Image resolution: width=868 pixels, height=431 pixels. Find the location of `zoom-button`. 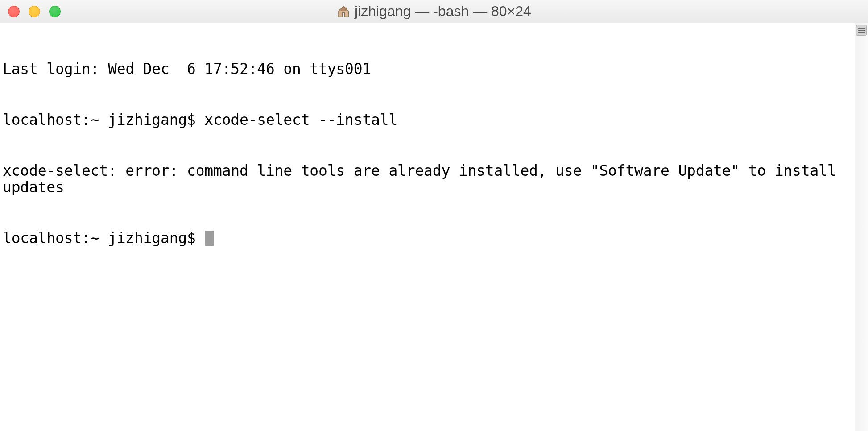

zoom-button is located at coordinates (55, 12).